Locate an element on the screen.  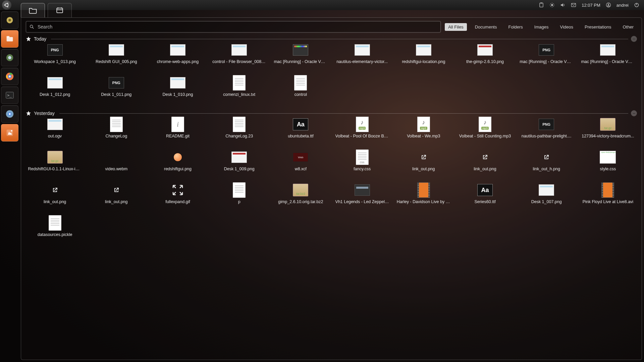
file-label: the-gimp-2.6.10.png is located at coordinates (485, 62).